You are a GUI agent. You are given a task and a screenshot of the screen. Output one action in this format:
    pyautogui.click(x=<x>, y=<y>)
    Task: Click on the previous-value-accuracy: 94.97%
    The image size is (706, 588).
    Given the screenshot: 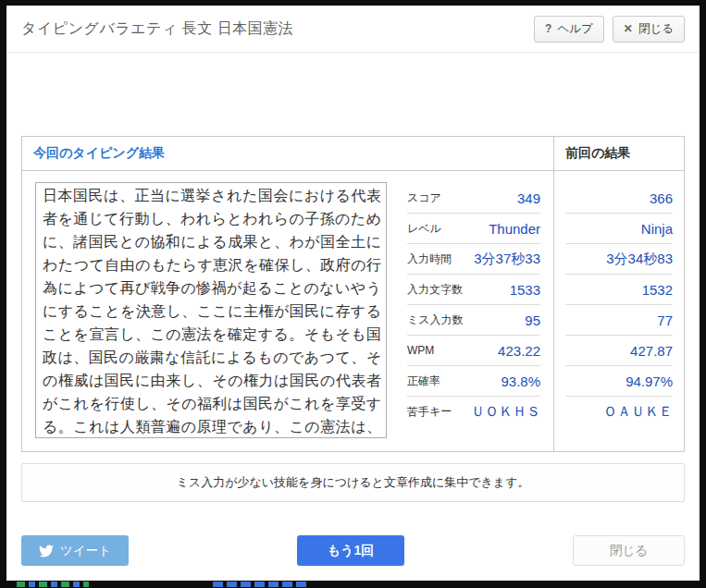 What is the action you would take?
    pyautogui.click(x=619, y=381)
    